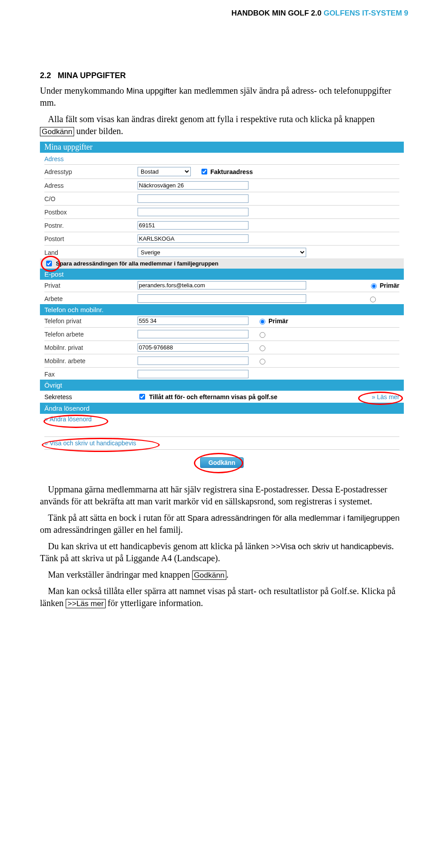  I want to click on mob-privat-input, so click(193, 347).